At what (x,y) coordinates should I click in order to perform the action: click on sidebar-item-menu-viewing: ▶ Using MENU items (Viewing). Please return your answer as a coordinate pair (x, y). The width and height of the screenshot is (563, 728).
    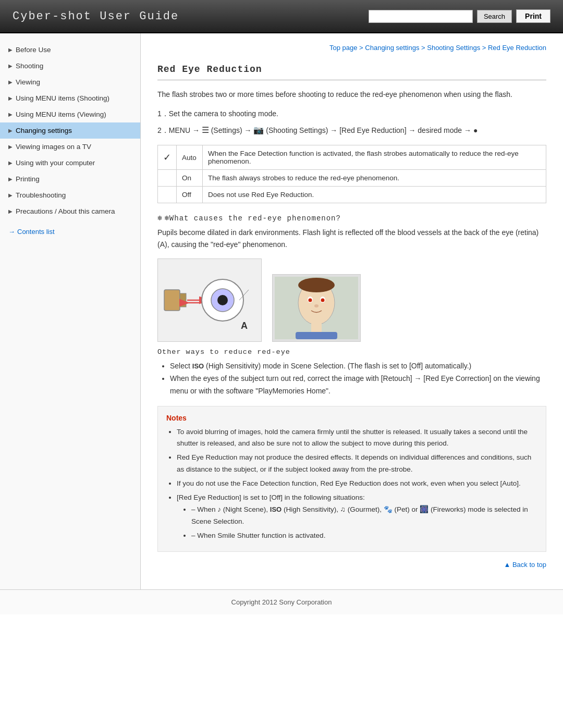
    Looking at the image, I should click on (70, 115).